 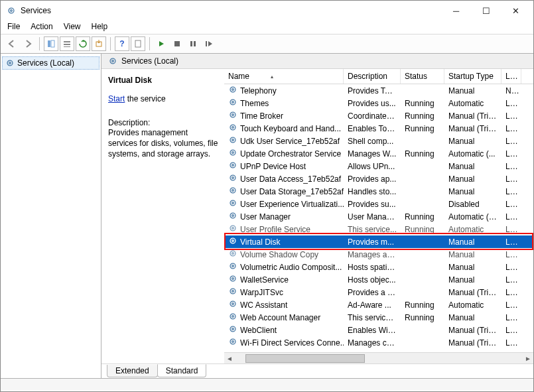 What do you see at coordinates (305, 358) in the screenshot?
I see `scroll-thumb` at bounding box center [305, 358].